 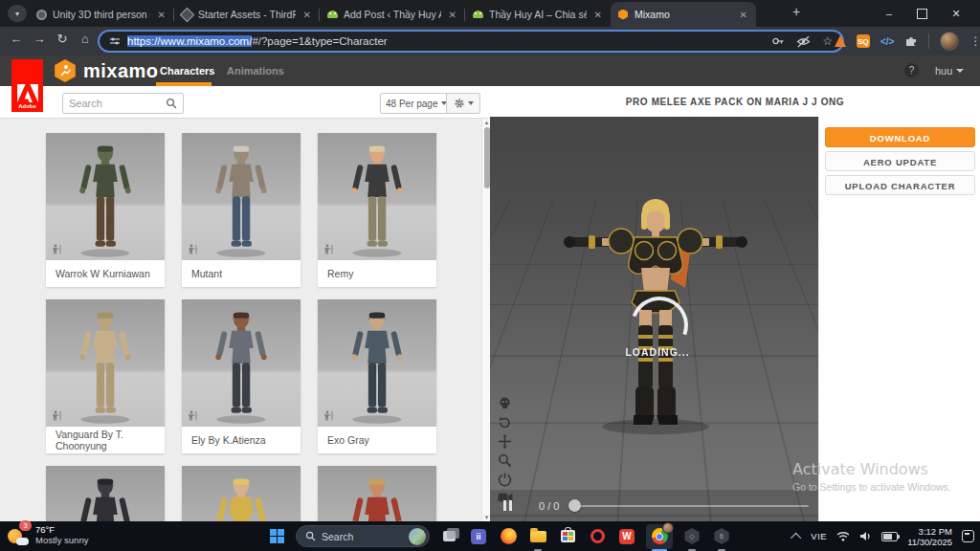 I want to click on ms-store-button, so click(x=568, y=537).